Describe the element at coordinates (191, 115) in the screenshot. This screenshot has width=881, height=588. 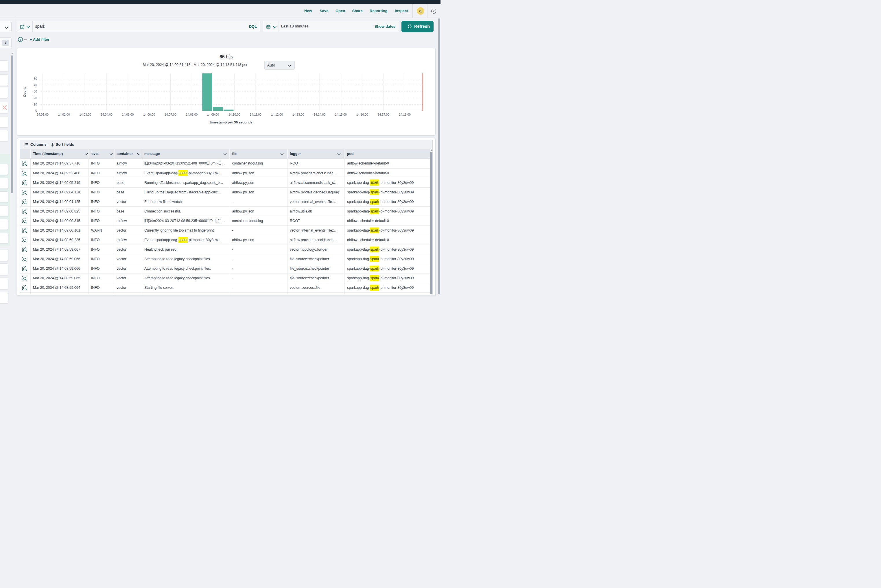
I see `svg-text: 14:08:00` at that location.